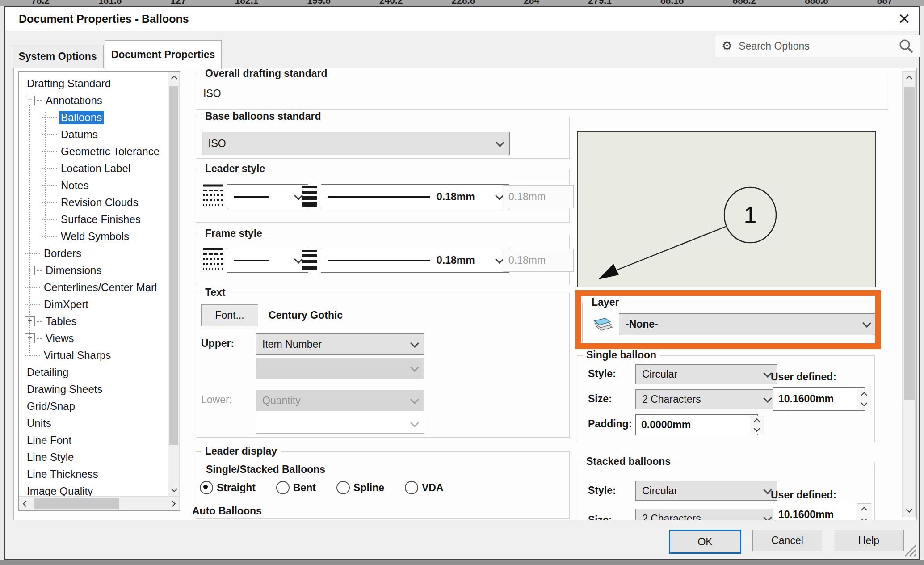 Image resolution: width=924 pixels, height=565 pixels. Describe the element at coordinates (706, 399) in the screenshot. I see `single-size-select: 2 Characters` at that location.